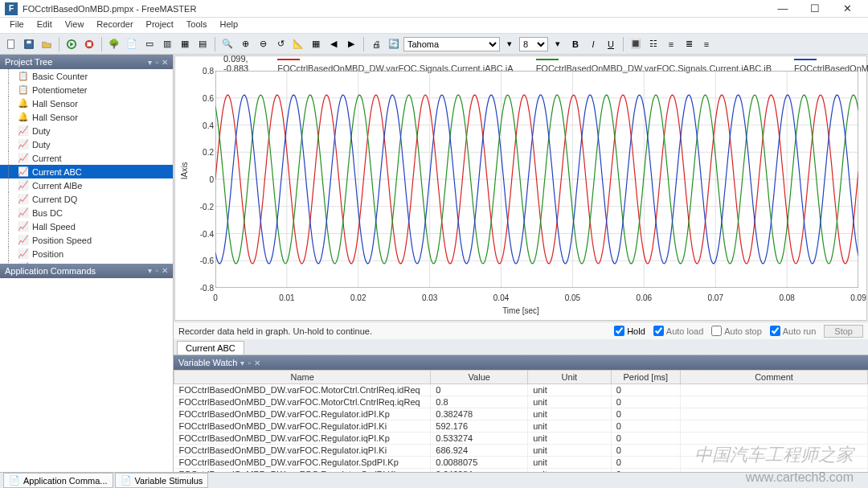 Image resolution: width=868 pixels, height=488 pixels. What do you see at coordinates (715, 297) in the screenshot?
I see `x-tick: 0.07` at bounding box center [715, 297].